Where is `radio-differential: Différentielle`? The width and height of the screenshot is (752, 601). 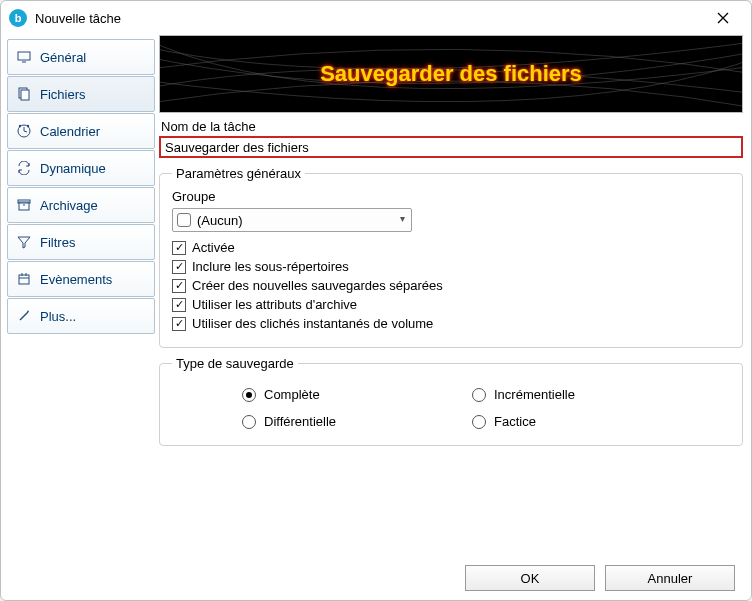
radio-differential: Différentielle is located at coordinates (342, 422).